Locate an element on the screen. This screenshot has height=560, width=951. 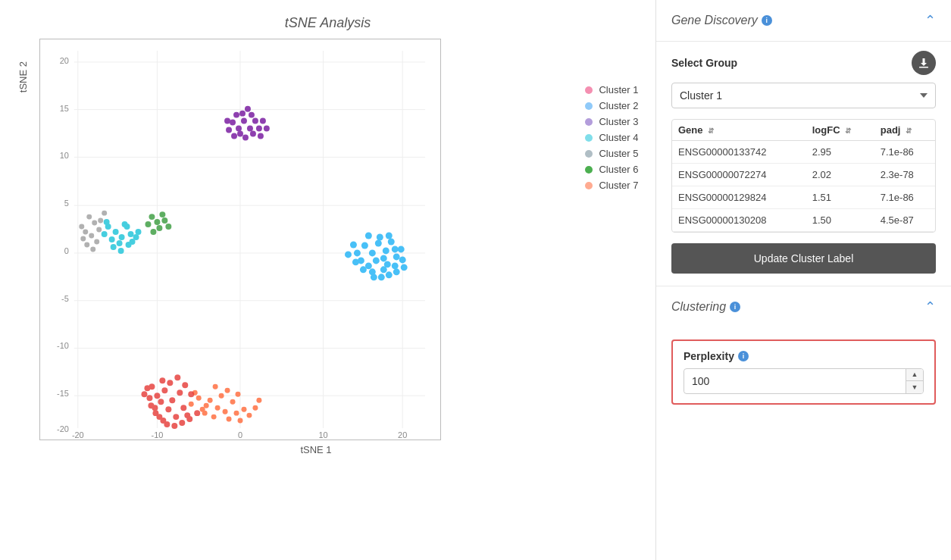
svg-text: -20 is located at coordinates (63, 429).